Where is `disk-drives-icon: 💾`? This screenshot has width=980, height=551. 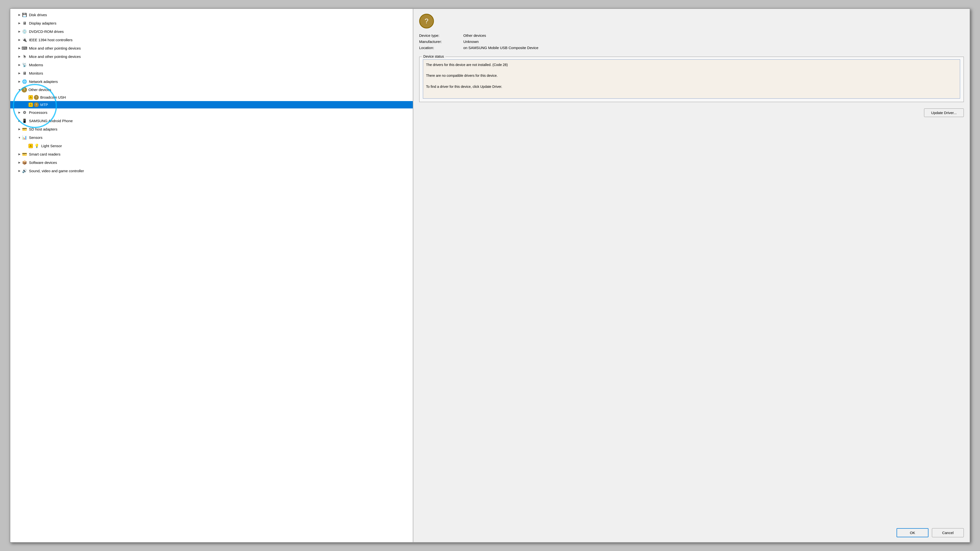
disk-drives-icon: 💾 is located at coordinates (24, 15).